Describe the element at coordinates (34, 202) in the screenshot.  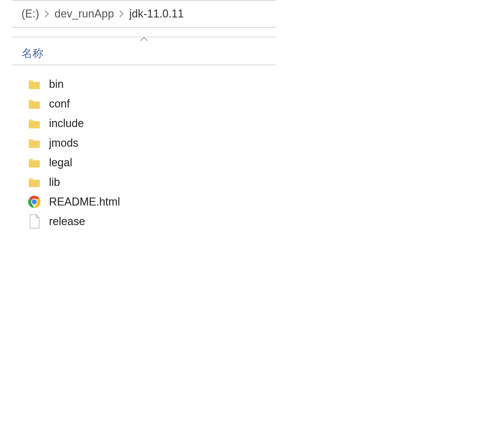
I see `chrome-html-icon` at that location.